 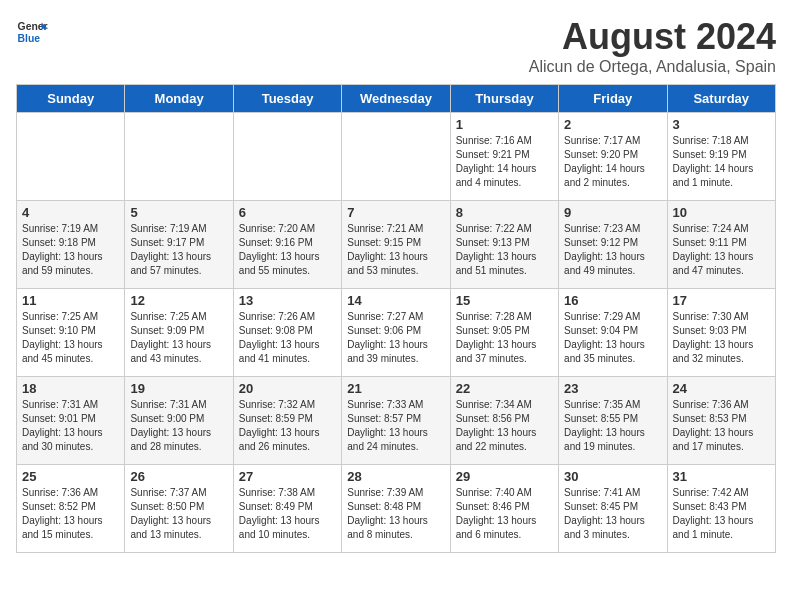 What do you see at coordinates (178, 300) in the screenshot?
I see `day-number: 12` at bounding box center [178, 300].